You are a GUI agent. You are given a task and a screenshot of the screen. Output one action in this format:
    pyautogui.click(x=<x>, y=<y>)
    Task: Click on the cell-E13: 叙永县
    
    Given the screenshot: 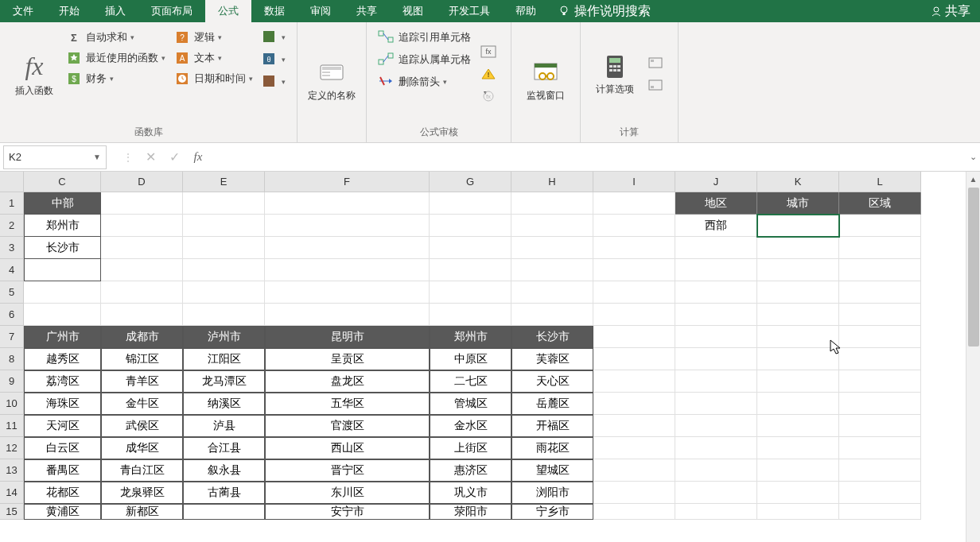 What is the action you would take?
    pyautogui.click(x=224, y=470)
    